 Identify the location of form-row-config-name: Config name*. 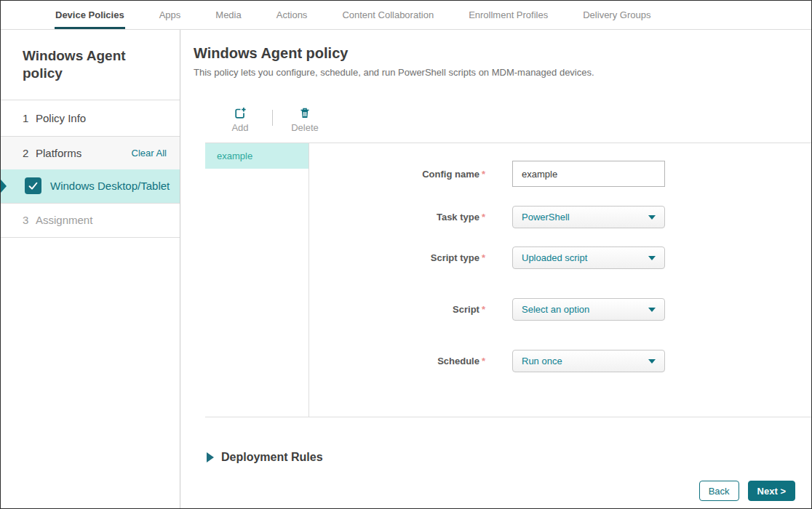
(560, 174).